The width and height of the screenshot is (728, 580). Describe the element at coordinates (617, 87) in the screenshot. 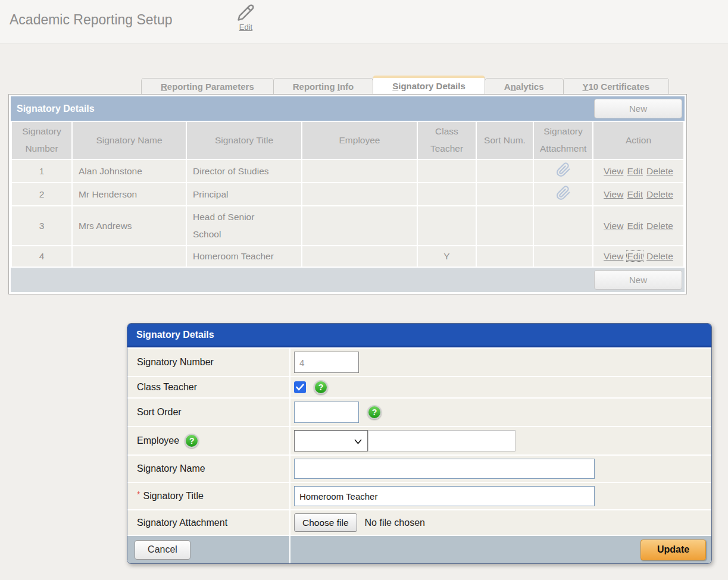

I see `tab-y10-certificates: Y10 Certificates` at that location.